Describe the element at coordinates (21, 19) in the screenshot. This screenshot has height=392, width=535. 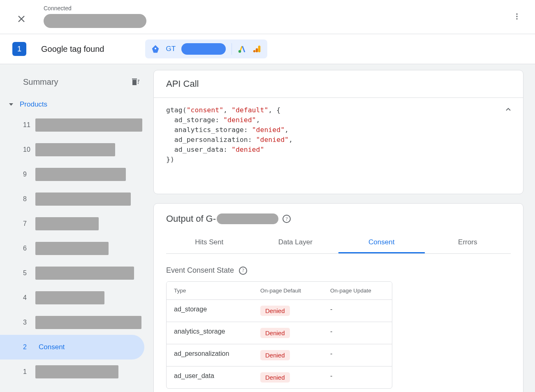
I see `close-icon` at that location.